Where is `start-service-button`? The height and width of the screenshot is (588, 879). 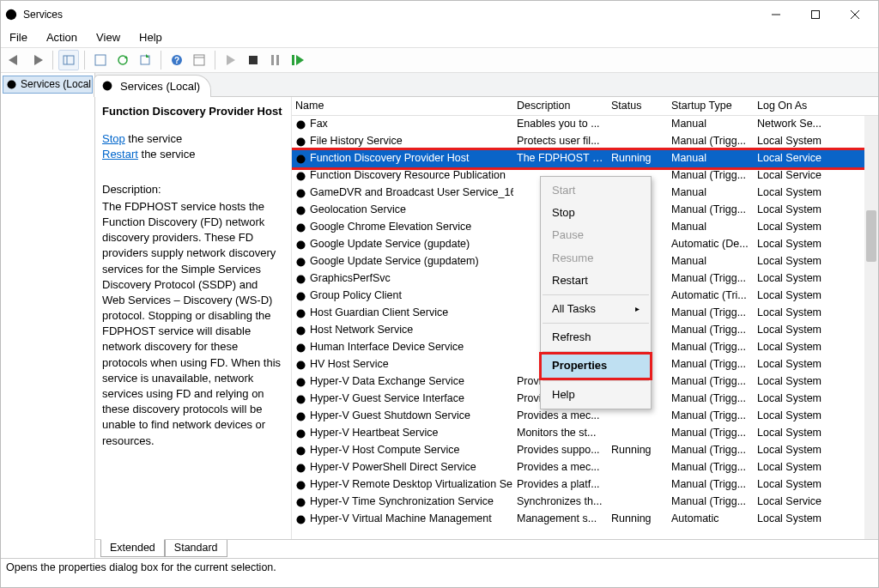
start-service-button is located at coordinates (231, 60).